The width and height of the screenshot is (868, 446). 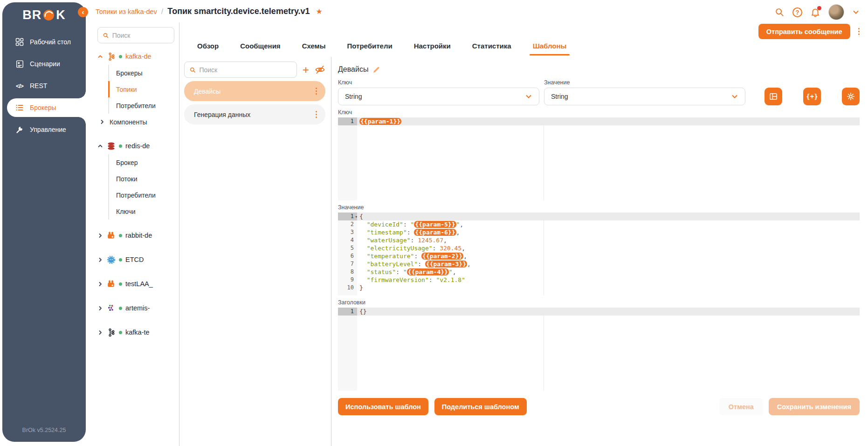 I want to click on tree-broker-redis-de: redis-de, so click(x=136, y=146).